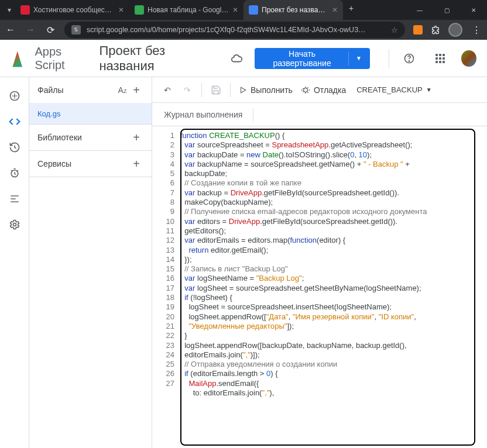 The width and height of the screenshot is (487, 448). I want to click on tab-1: Новая таблица - Google Т ✕, so click(186, 10).